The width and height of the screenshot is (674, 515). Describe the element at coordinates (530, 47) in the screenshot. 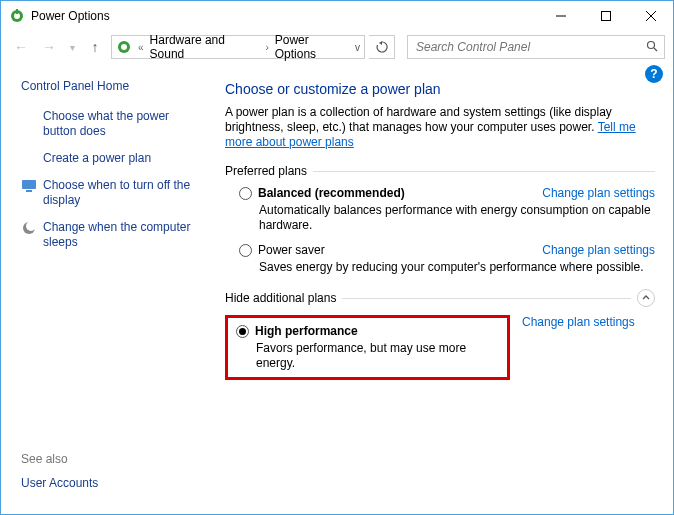

I see `search-input` at that location.